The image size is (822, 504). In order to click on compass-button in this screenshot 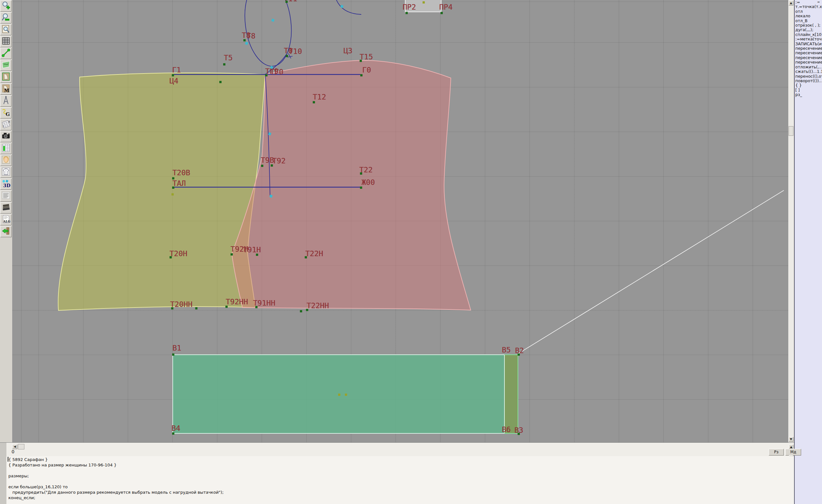, I will do `click(6, 101)`.